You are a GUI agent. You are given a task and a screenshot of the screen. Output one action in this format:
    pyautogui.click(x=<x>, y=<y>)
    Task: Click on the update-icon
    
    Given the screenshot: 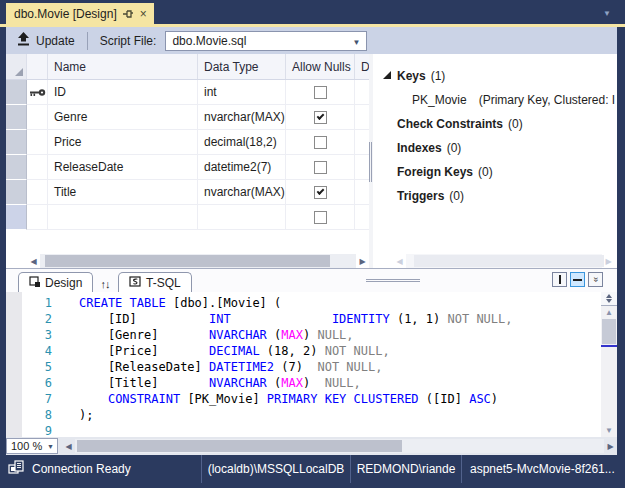 What is the action you would take?
    pyautogui.click(x=24, y=40)
    